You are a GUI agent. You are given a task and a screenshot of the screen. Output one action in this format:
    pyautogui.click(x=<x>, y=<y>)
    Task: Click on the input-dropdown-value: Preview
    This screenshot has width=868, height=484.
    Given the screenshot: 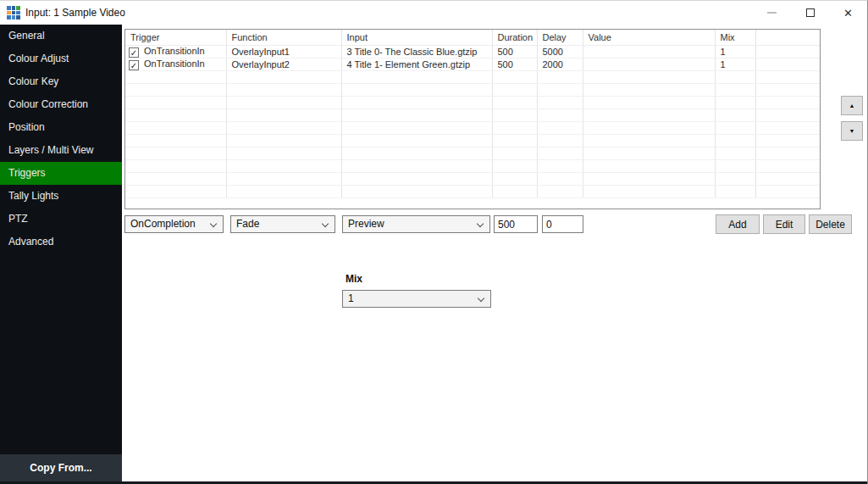 What is the action you would take?
    pyautogui.click(x=366, y=224)
    